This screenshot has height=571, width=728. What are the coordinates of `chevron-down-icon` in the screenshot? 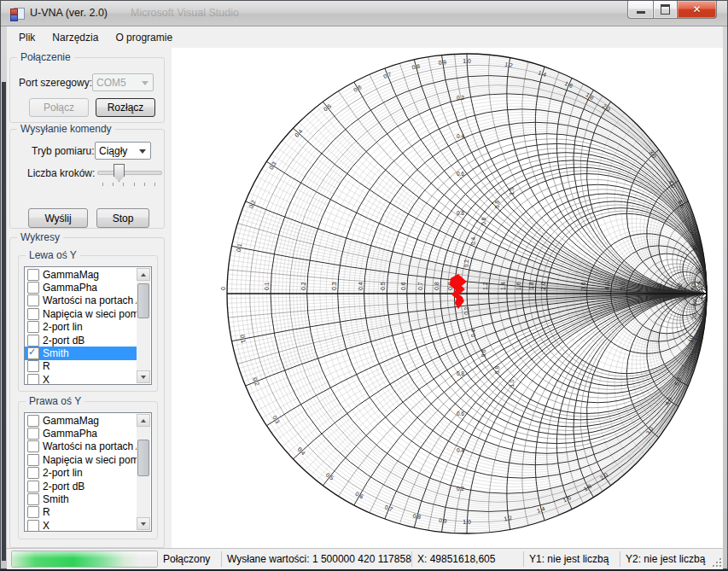 It's located at (143, 152).